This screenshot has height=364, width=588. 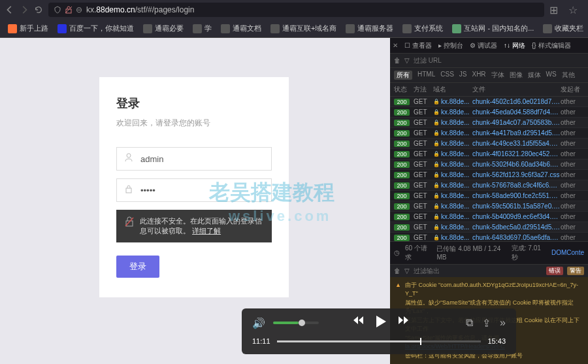 I want to click on warning-link: 详细了解, so click(x=206, y=231).